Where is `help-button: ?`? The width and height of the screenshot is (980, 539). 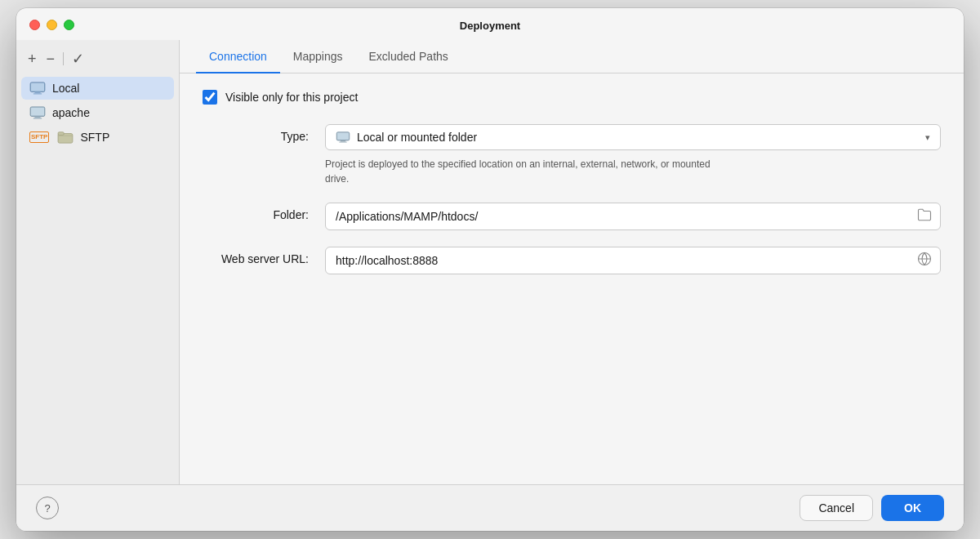
help-button: ? is located at coordinates (47, 508).